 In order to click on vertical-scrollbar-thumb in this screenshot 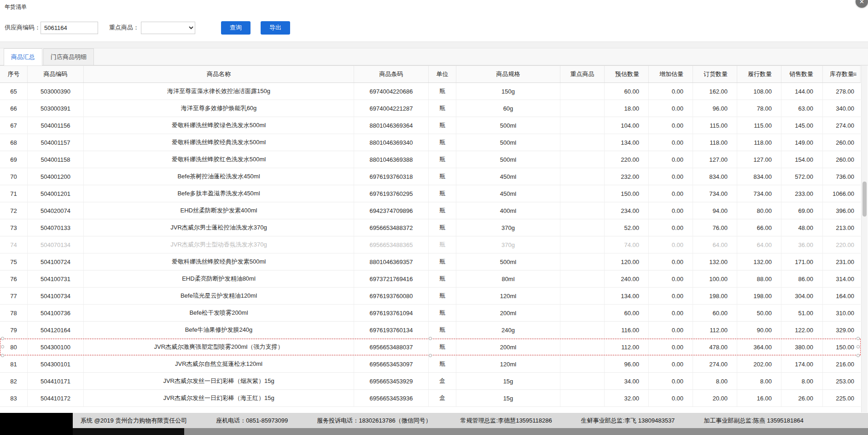, I will do `click(865, 199)`.